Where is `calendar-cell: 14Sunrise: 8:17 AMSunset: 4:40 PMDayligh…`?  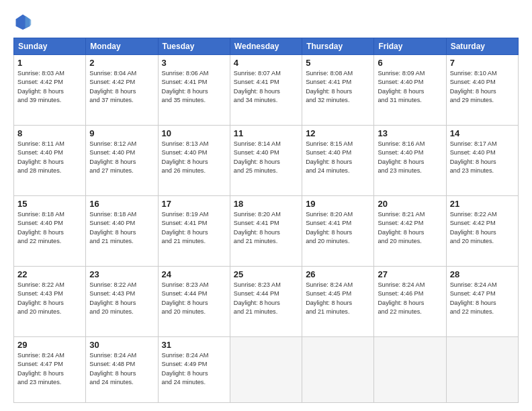 calendar-cell: 14Sunrise: 8:17 AMSunset: 4:40 PMDayligh… is located at coordinates (482, 160).